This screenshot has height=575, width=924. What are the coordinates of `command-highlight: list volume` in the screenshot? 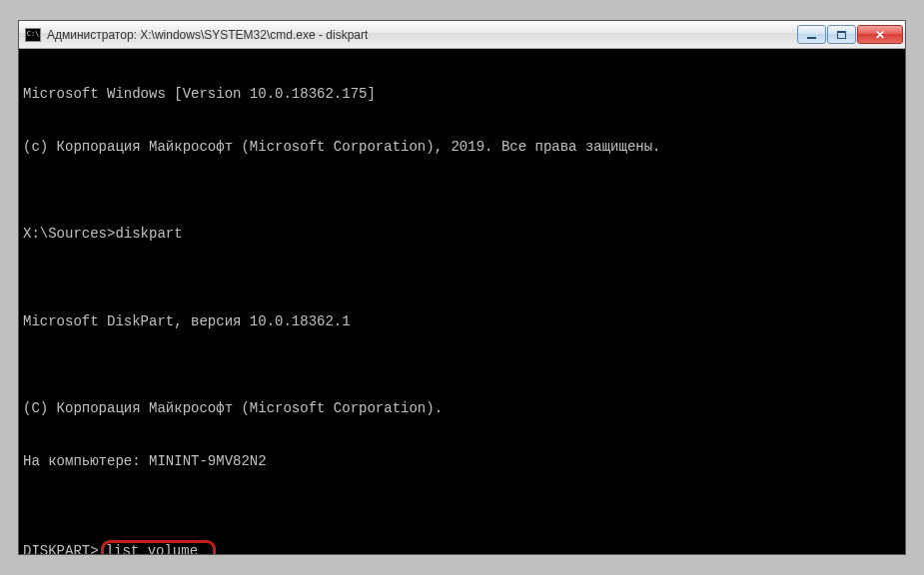 It's located at (158, 547).